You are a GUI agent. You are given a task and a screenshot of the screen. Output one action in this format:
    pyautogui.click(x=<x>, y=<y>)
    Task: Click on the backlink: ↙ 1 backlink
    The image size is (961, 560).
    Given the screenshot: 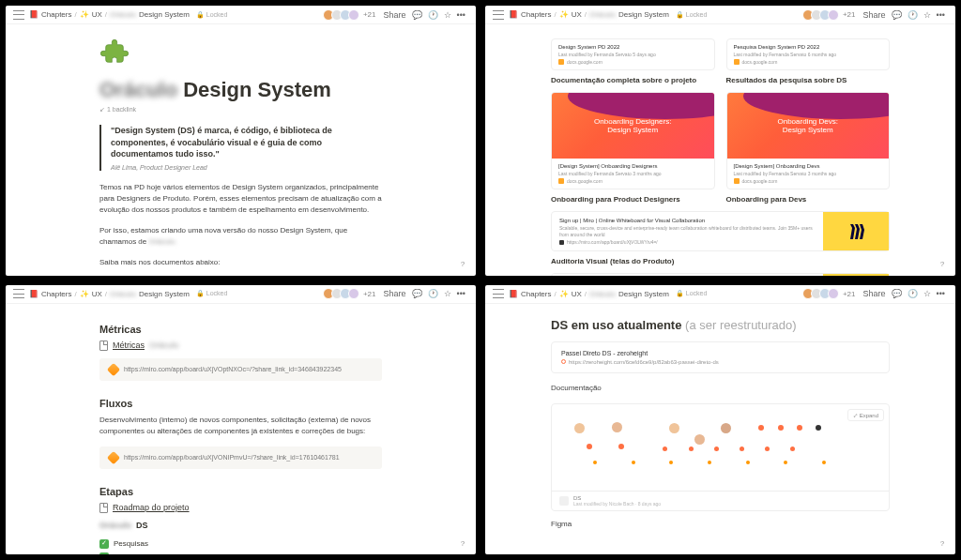 What is the action you would take?
    pyautogui.click(x=240, y=110)
    